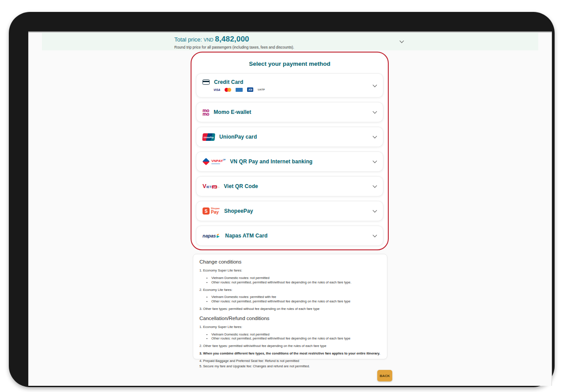 This screenshot has height=392, width=563. Describe the element at coordinates (234, 42) in the screenshot. I see `total-price-block: Total price: VND 8,482,000 Round trip pr…` at that location.